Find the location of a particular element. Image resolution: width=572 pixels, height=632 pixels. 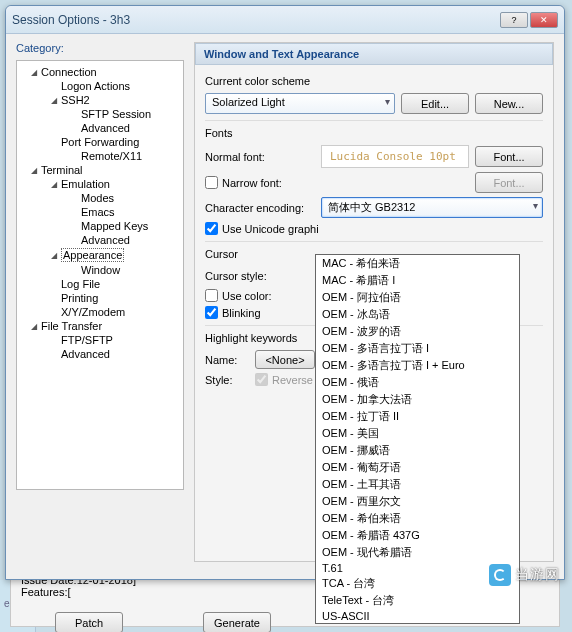

panel-title: Window and Text Appearance is located at coordinates (374, 54).